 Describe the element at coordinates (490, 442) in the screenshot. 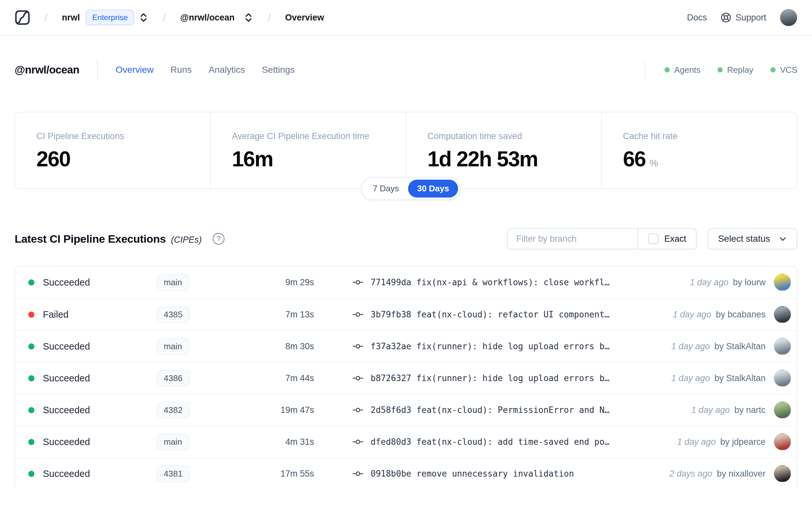

I see `commit-message: dfed80d3 feat(nx-cloud): add time-saved …` at that location.